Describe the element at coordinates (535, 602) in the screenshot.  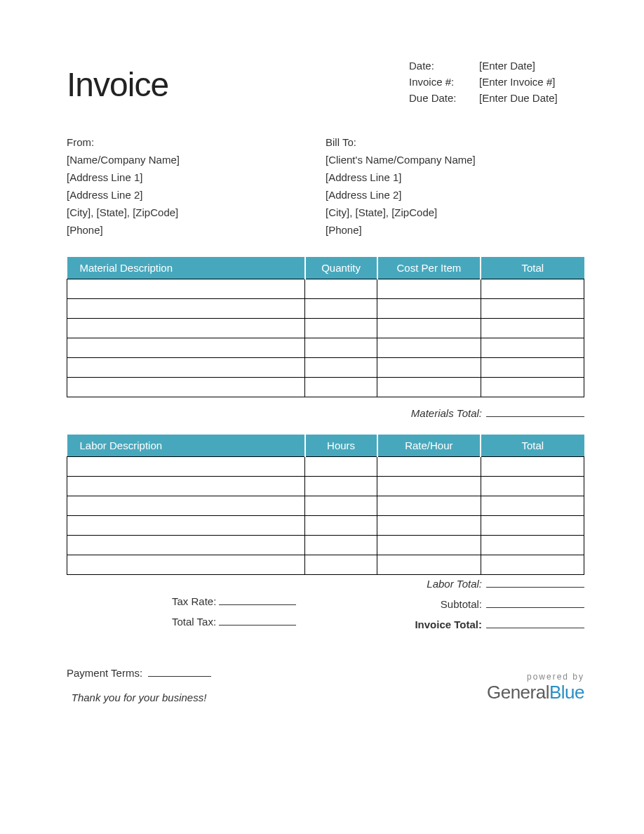
I see `subtotal-value` at that location.